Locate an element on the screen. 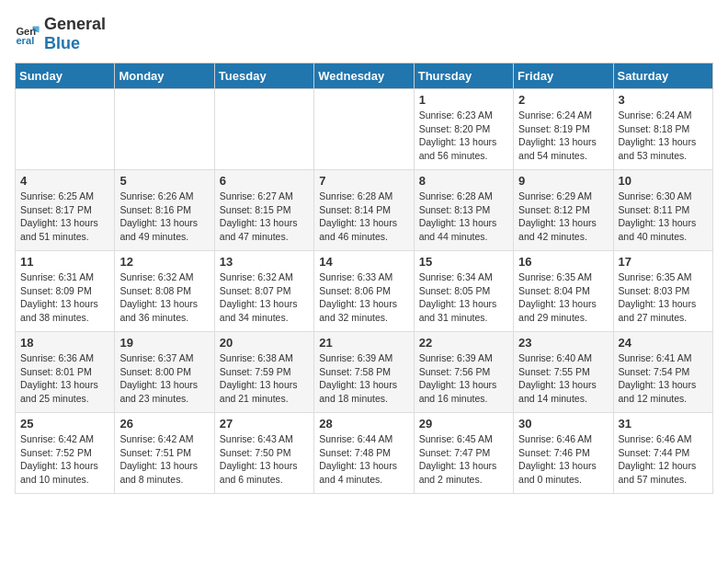 The image size is (728, 563). day-cell: 27Sunrise: 6:43 AM Sunset: 7:50 PM Dayli… is located at coordinates (264, 454).